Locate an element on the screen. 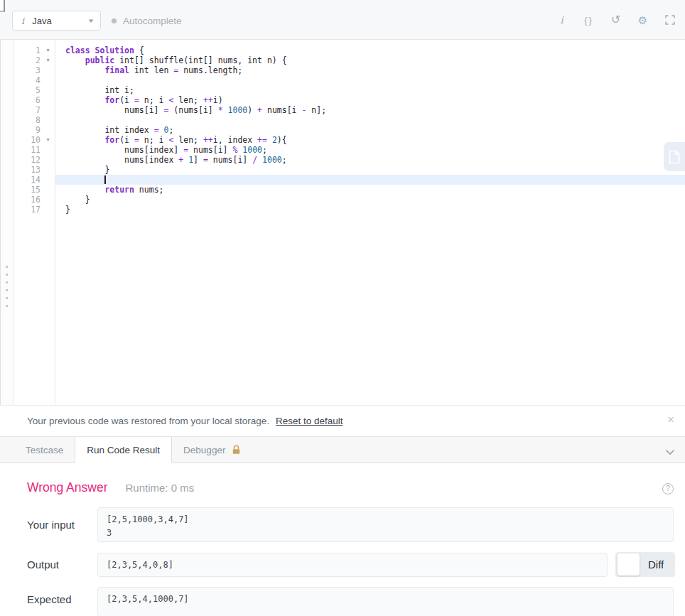  output-label: Output is located at coordinates (63, 564).